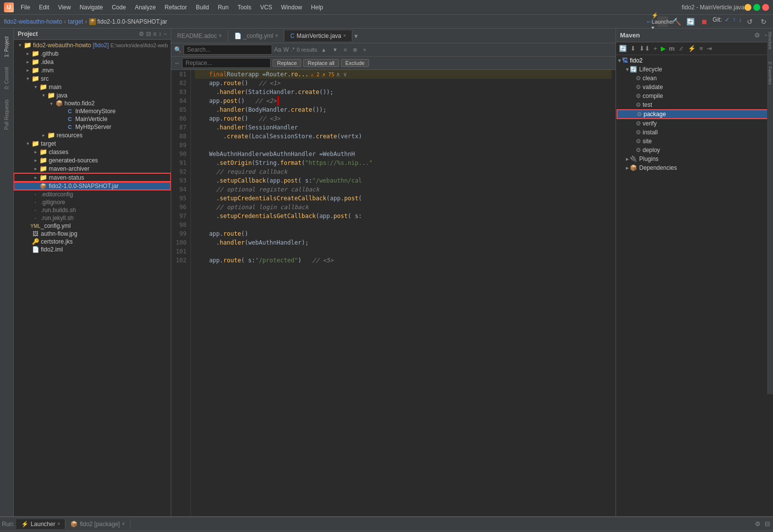 Image resolution: width=773 pixels, height=532 pixels. I want to click on sync-btn: 🔄, so click(690, 22).